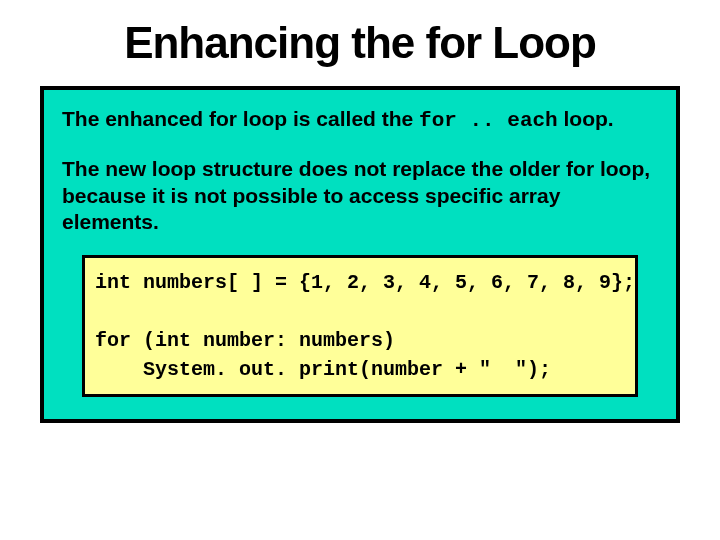 The image size is (720, 540). What do you see at coordinates (586, 118) in the screenshot?
I see `para1-text-b: loop.` at bounding box center [586, 118].